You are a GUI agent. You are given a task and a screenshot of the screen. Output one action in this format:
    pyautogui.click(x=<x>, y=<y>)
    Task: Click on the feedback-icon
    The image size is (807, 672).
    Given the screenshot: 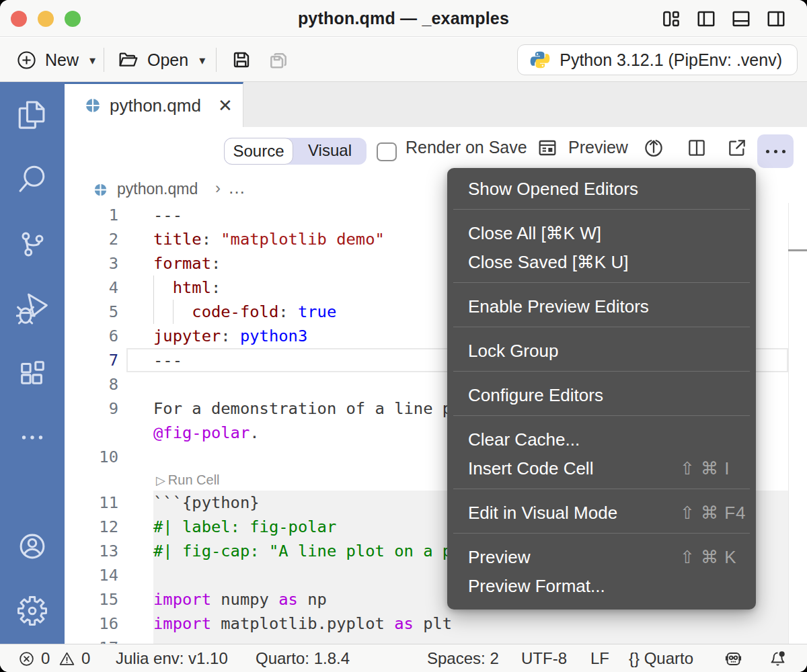 What is the action you would take?
    pyautogui.click(x=733, y=660)
    